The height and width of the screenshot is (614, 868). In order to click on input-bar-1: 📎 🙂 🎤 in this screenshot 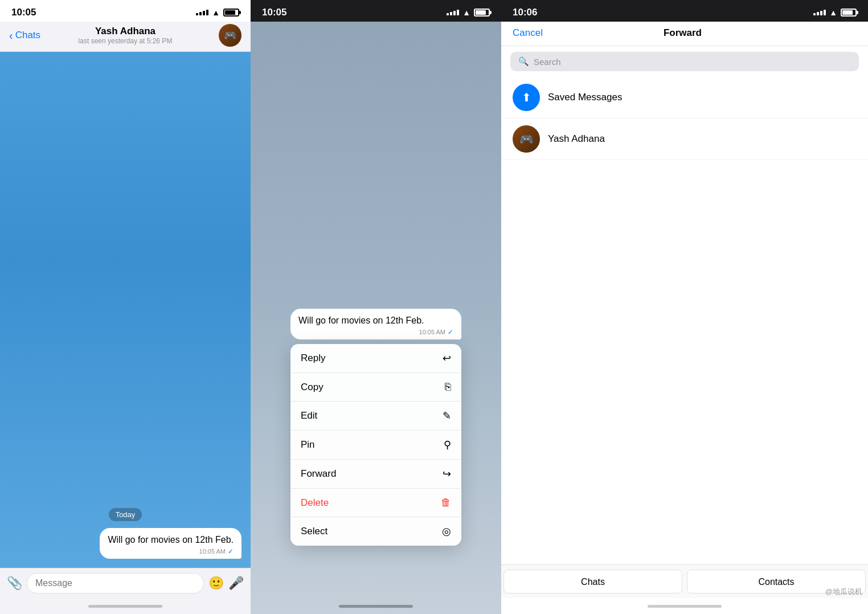, I will do `click(125, 583)`.